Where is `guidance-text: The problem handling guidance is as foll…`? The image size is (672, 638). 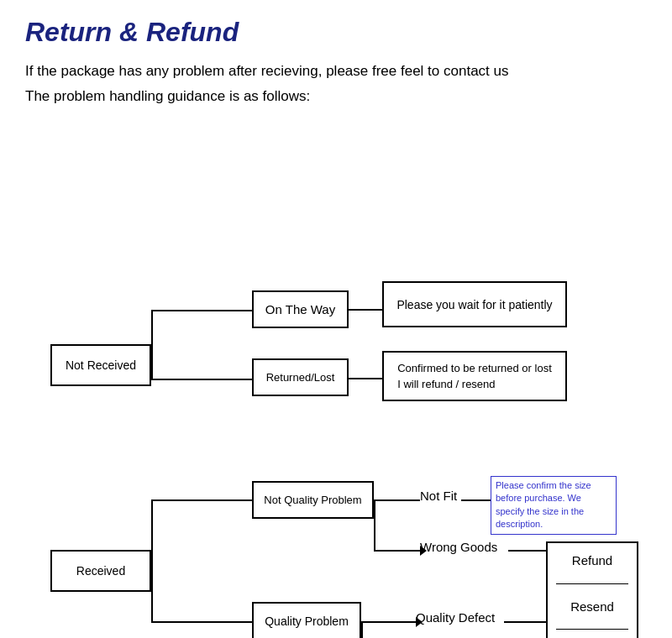 guidance-text: The problem handling guidance is as foll… is located at coordinates (336, 97).